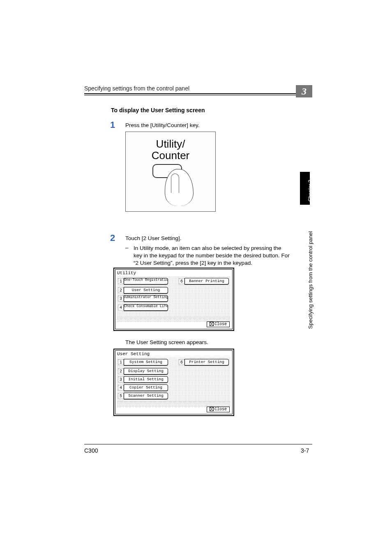 Image resolution: width=392 pixels, height=555 pixels. Describe the element at coordinates (146, 290) in the screenshot. I see `utility-item-2-label: User Setting` at that location.